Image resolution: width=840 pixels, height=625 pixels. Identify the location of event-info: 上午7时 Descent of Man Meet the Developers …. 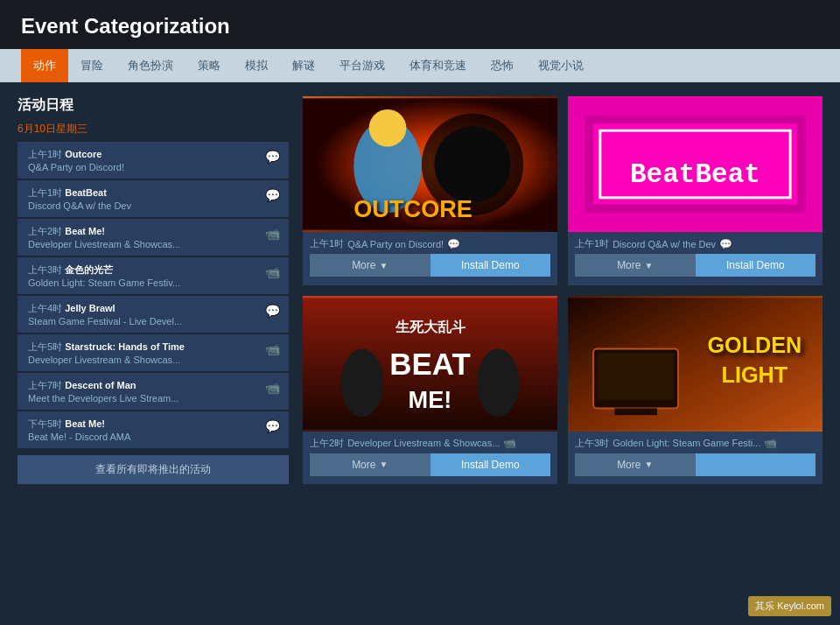
(144, 391).